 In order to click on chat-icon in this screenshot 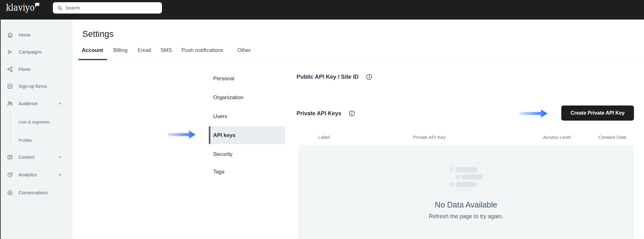, I will do `click(10, 193)`.